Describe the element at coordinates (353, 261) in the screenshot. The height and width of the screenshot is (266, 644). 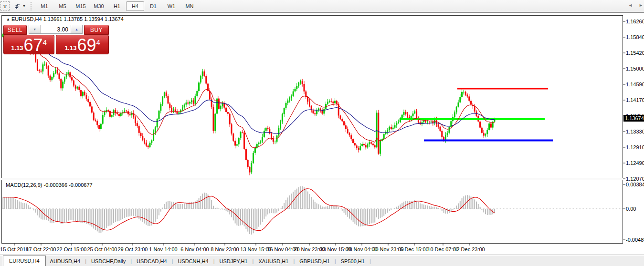
I see `chart-tab-sp500-h1: SP500,H1` at that location.